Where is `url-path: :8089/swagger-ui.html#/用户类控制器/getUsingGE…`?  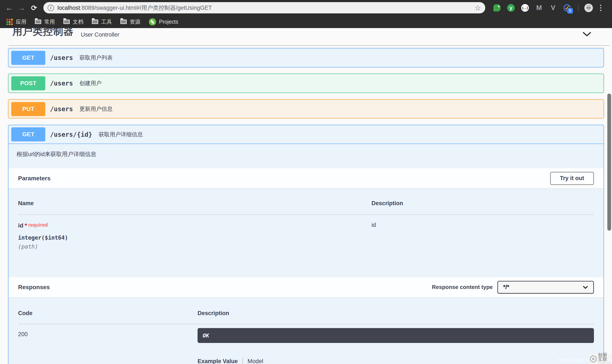
url-path: :8089/swagger-ui.html#/用户类控制器/getUsingGE… is located at coordinates (146, 8).